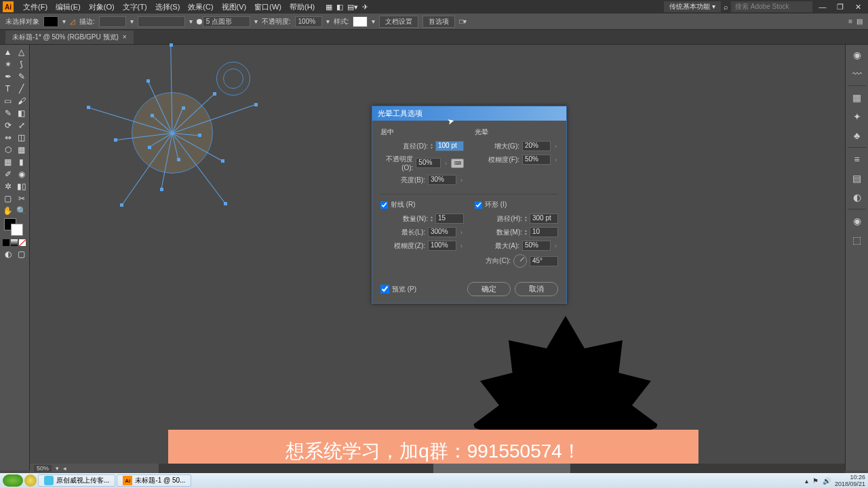  I want to click on zoom-tool: 🔍, so click(22, 210).